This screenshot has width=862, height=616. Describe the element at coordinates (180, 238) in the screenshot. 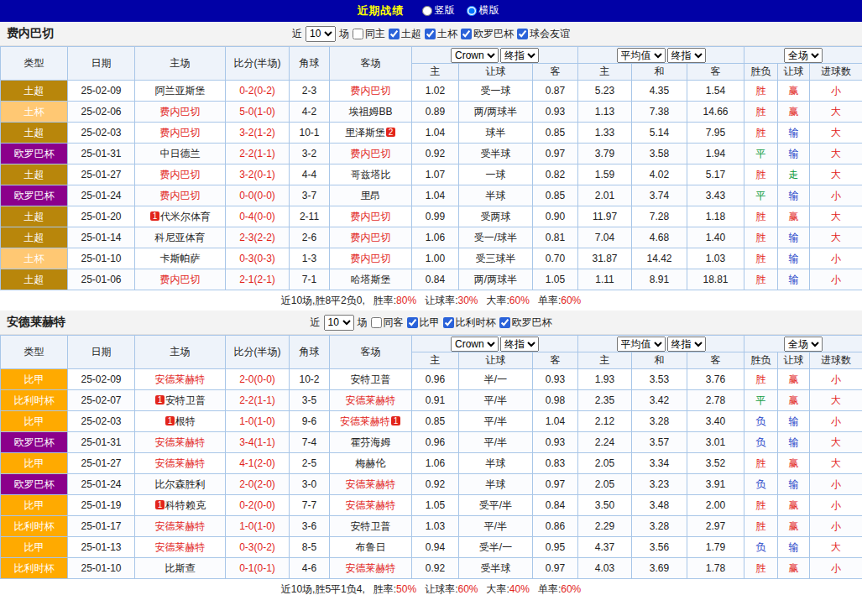

I see `home-team-name: 科尼亚体育` at that location.